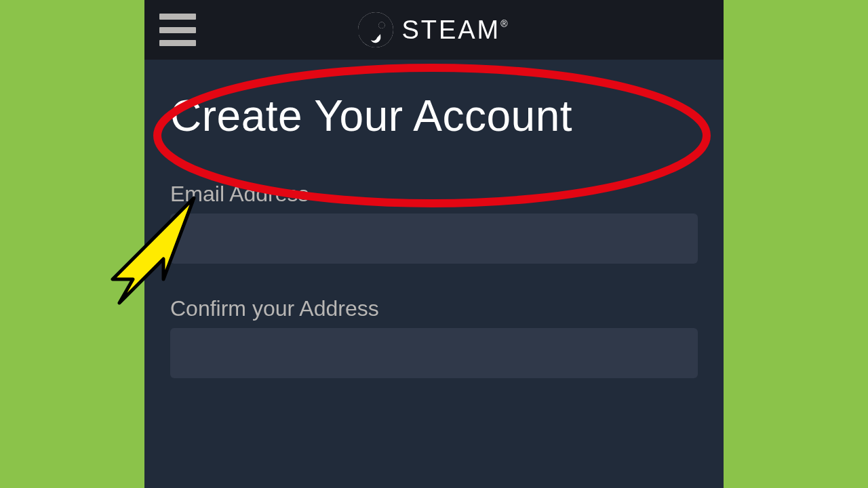 This screenshot has width=868, height=488. I want to click on steam-icon, so click(376, 30).